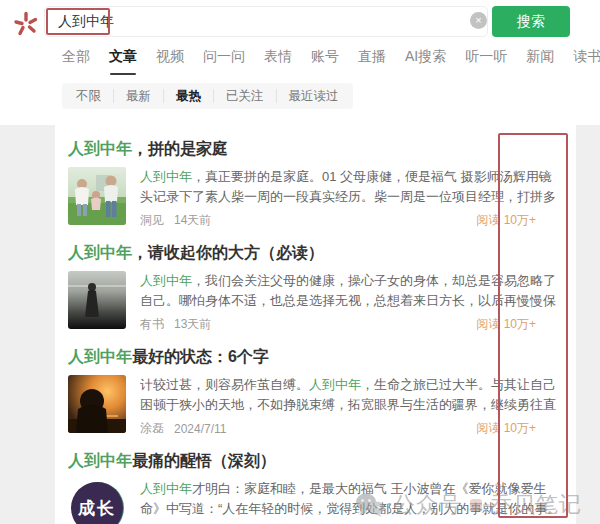 The image size is (600, 524). What do you see at coordinates (188, 96) in the screenshot?
I see `filter-hottest: 最热` at bounding box center [188, 96].